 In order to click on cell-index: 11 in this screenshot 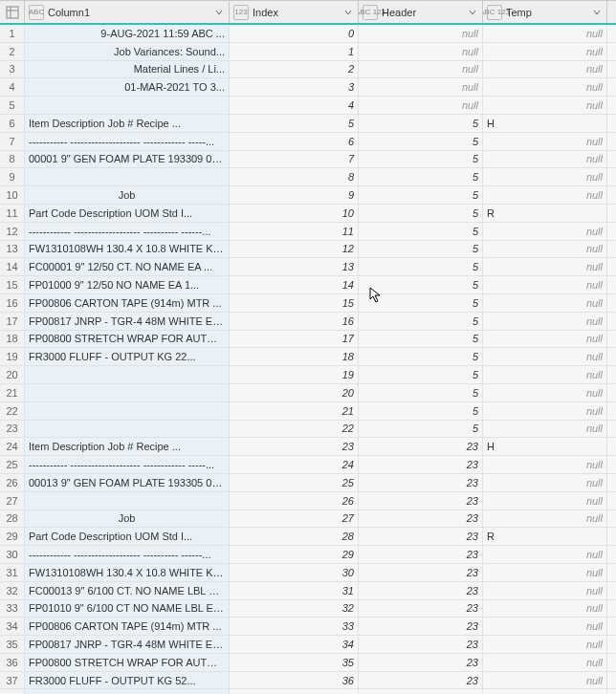, I will do `click(295, 231)`.